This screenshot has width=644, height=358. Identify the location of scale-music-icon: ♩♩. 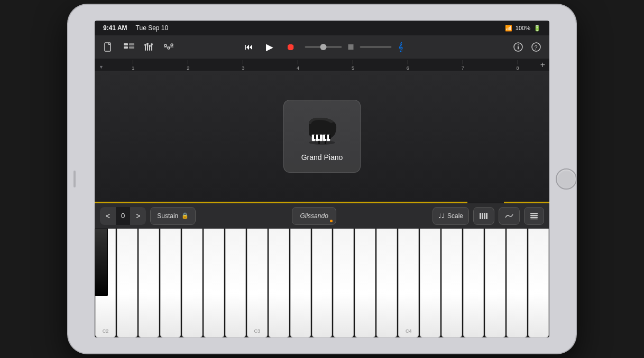
(441, 216).